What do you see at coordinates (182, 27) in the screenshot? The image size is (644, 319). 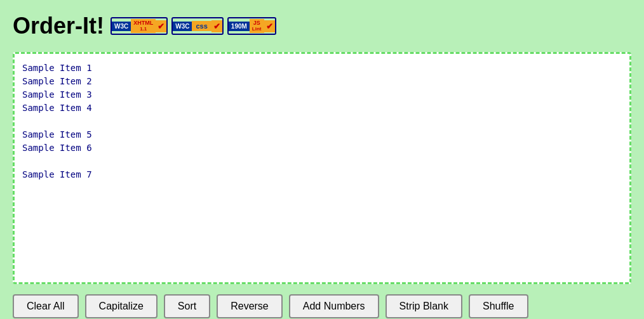 I see `w3c-css-label: W3C` at bounding box center [182, 27].